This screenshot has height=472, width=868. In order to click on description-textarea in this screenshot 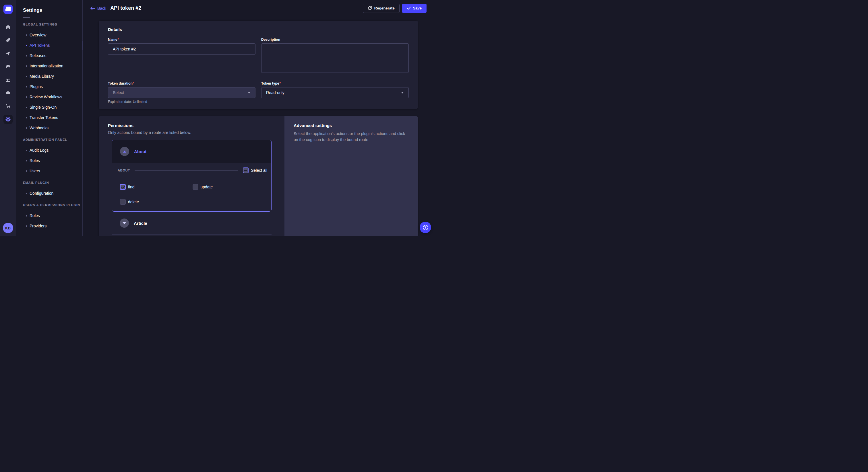, I will do `click(335, 58)`.